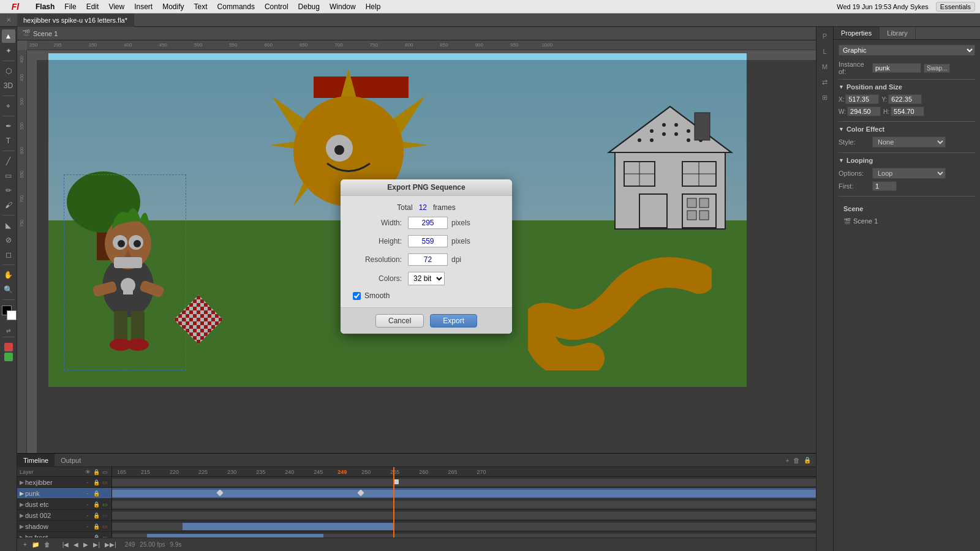 The height and width of the screenshot is (551, 980). Describe the element at coordinates (862, 99) in the screenshot. I see `x-input` at that location.